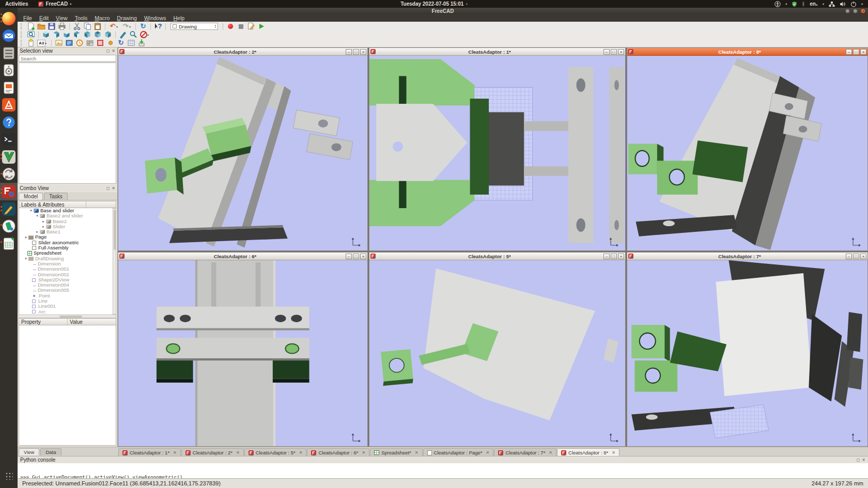 The height and width of the screenshot is (488, 868). What do you see at coordinates (77, 35) in the screenshot?
I see `right-view-button` at bounding box center [77, 35].